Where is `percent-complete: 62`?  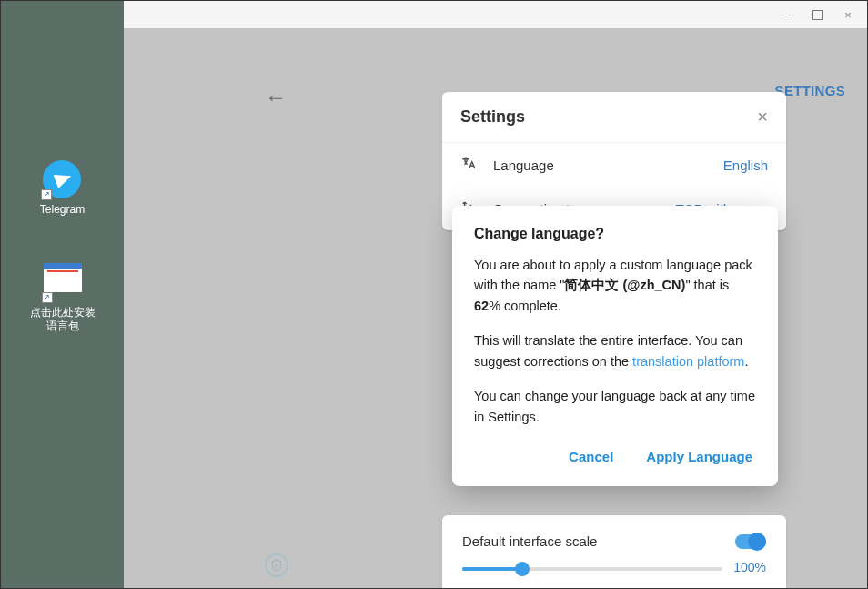 percent-complete: 62 is located at coordinates (481, 306).